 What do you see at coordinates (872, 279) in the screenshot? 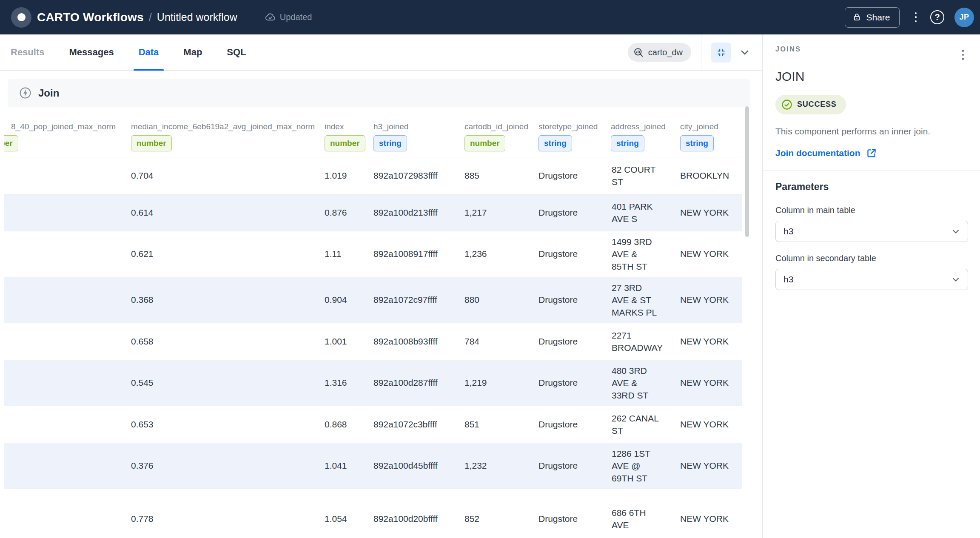
I see `secondary-column-select: h3` at bounding box center [872, 279].